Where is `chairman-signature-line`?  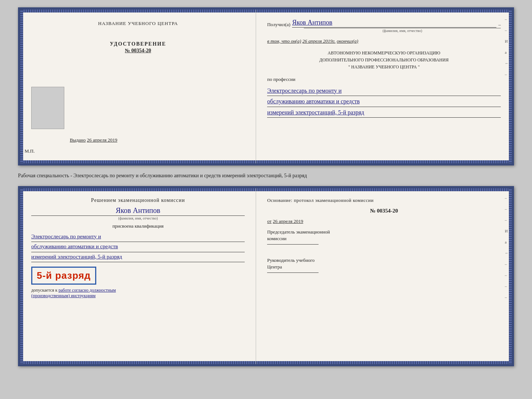 chairman-signature-line is located at coordinates (293, 244).